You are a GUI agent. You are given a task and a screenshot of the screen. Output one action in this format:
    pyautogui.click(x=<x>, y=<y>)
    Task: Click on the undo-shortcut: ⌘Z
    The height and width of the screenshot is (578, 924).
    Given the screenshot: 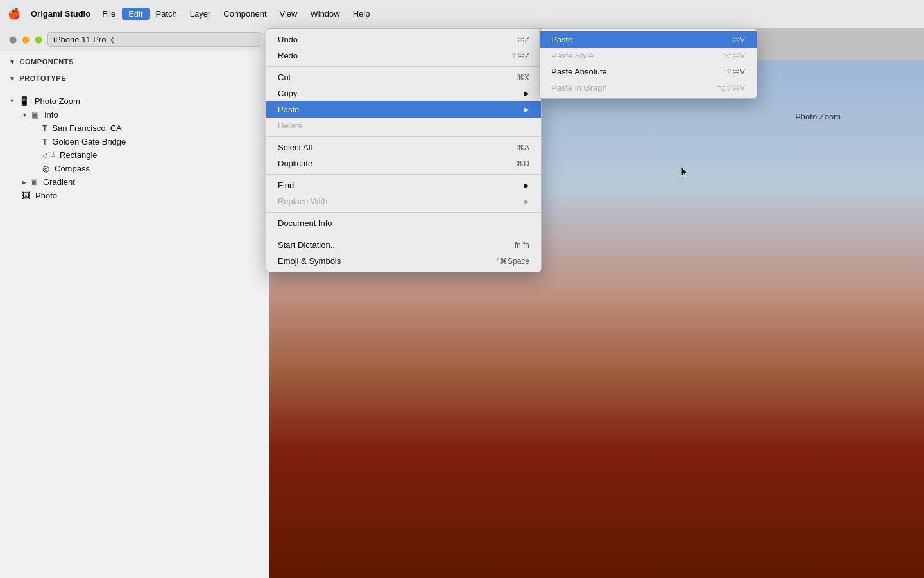 What is the action you would take?
    pyautogui.click(x=524, y=40)
    